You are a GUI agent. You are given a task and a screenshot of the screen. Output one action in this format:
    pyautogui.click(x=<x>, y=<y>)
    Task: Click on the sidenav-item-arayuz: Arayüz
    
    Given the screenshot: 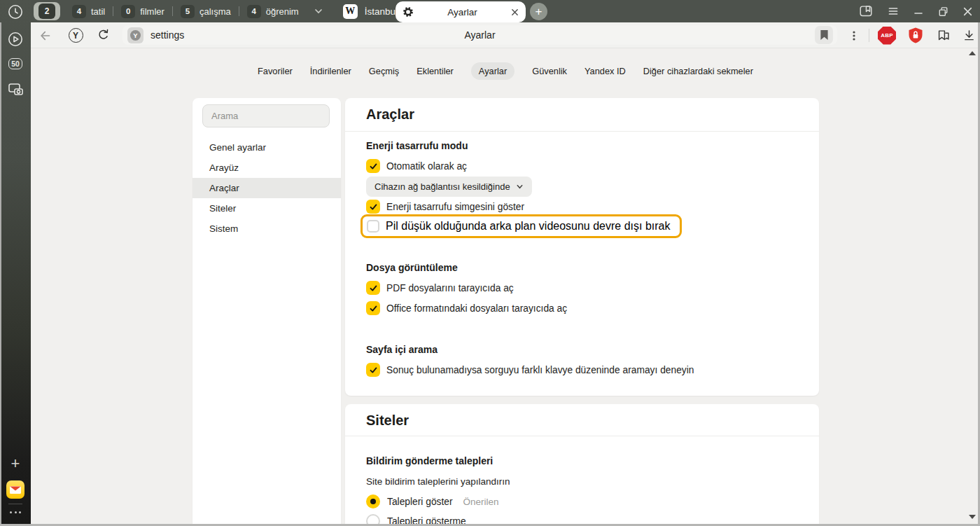 What is the action you would take?
    pyautogui.click(x=267, y=168)
    